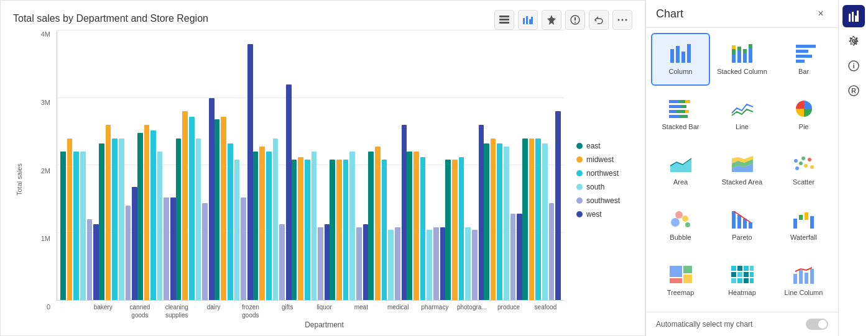 The height and width of the screenshot is (336, 868). Describe the element at coordinates (680, 60) in the screenshot. I see `chart-type-column: Column` at that location.